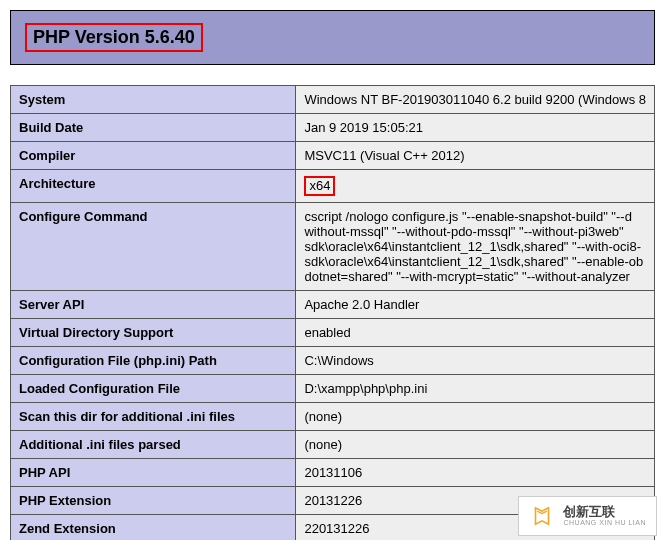 The width and height of the screenshot is (665, 540). Describe the element at coordinates (588, 516) in the screenshot. I see `watermark-badge: 创新互联 CHUANG XIN HU LIAN` at that location.